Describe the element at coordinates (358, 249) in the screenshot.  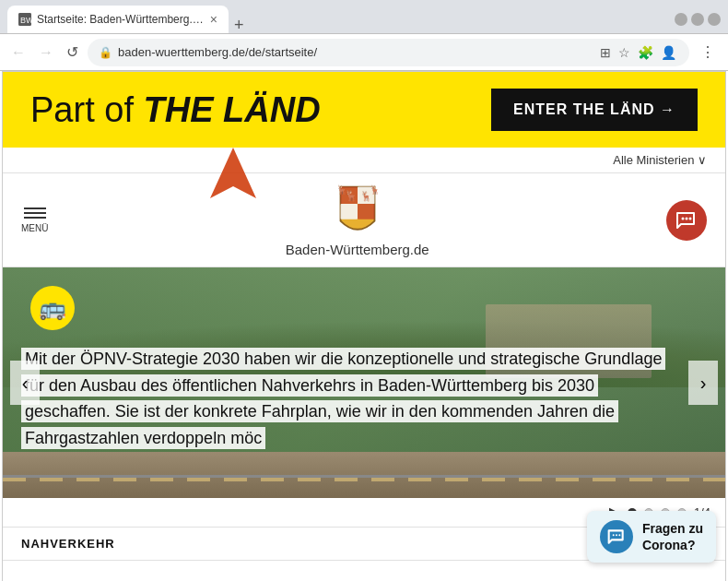
I see `site-title: Baden-Württemberg.de` at that location.